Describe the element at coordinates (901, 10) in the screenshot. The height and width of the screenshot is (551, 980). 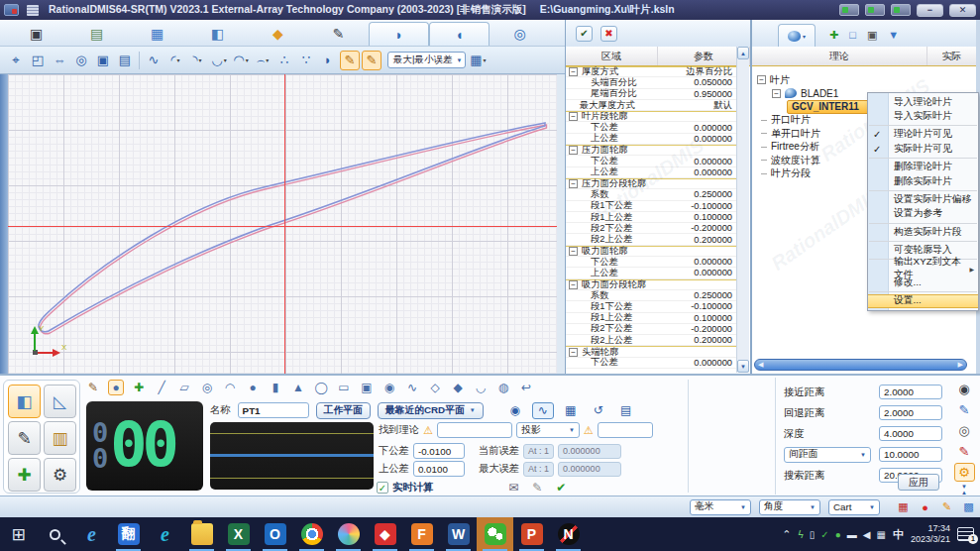
I see `device-link-icon` at that location.